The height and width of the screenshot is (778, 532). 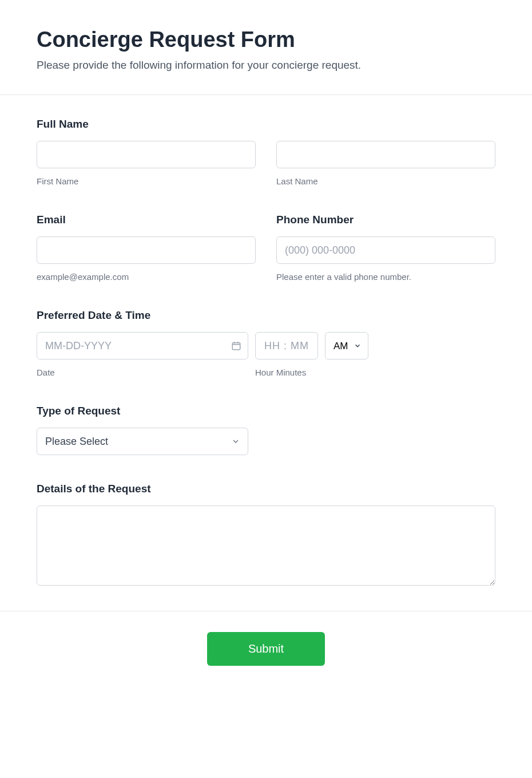 What do you see at coordinates (266, 489) in the screenshot?
I see `details-label: Details of the Request` at bounding box center [266, 489].